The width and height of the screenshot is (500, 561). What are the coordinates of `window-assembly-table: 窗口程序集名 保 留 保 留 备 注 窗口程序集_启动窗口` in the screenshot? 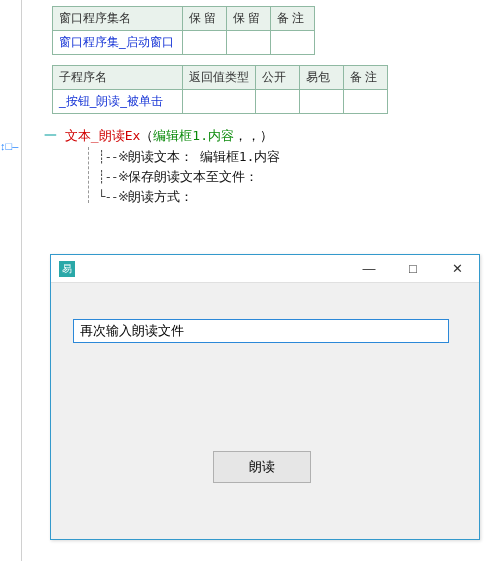 It's located at (184, 30).